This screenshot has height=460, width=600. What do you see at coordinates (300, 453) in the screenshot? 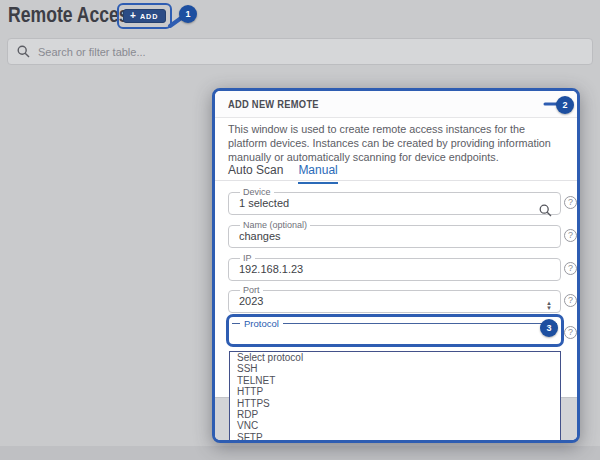
I see `bottom-band` at bounding box center [300, 453].